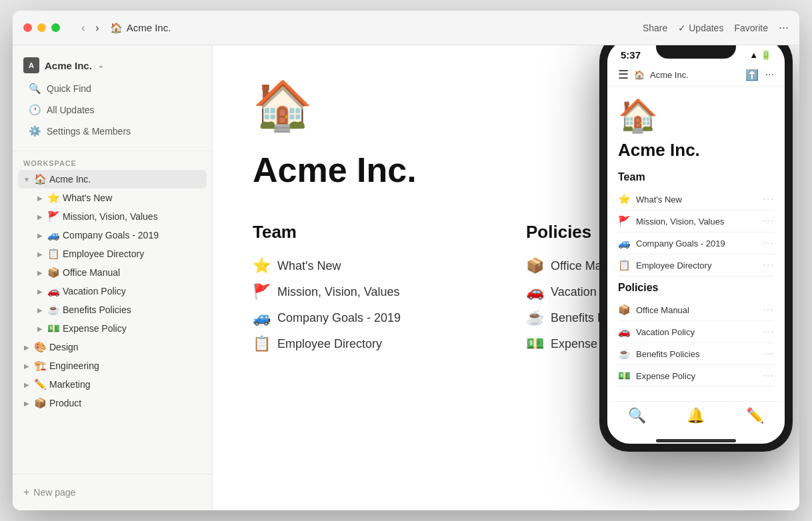  What do you see at coordinates (669, 75) in the screenshot?
I see `phone-nav-title: Acme Inc.` at bounding box center [669, 75].